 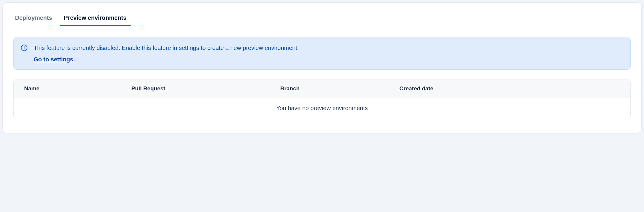 What do you see at coordinates (54, 60) in the screenshot?
I see `go-to-settings-link: Go to settings.` at bounding box center [54, 60].